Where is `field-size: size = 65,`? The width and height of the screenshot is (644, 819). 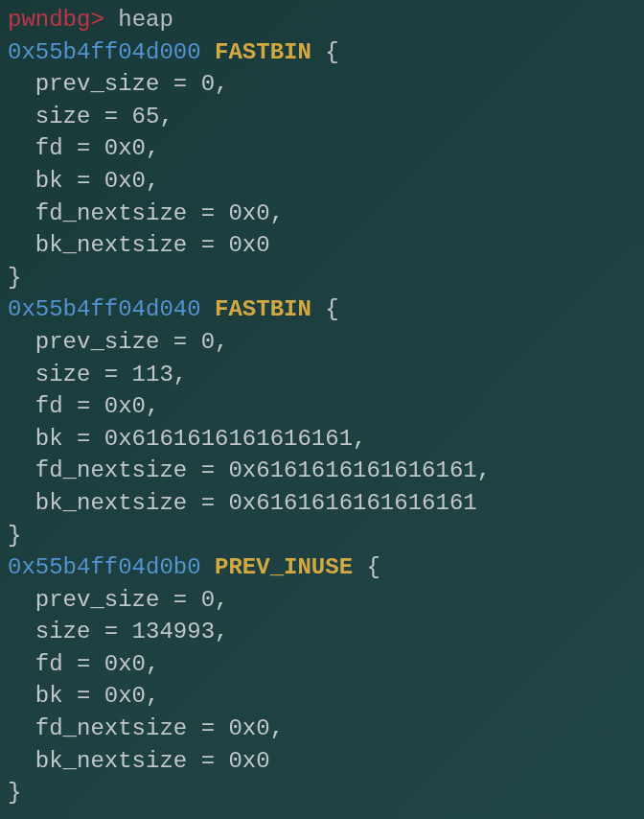 field-size: size = 65, is located at coordinates (322, 117).